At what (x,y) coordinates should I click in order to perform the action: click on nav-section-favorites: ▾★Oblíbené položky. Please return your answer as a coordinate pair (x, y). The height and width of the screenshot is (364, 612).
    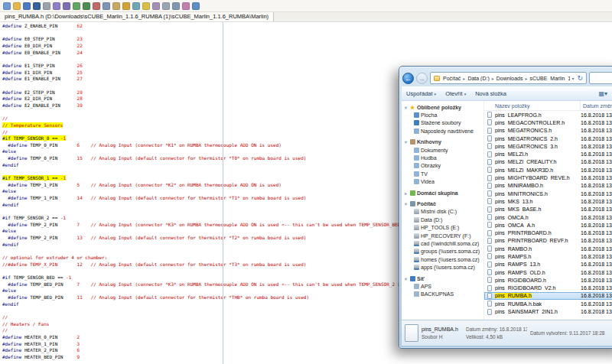
    Looking at the image, I should click on (444, 107).